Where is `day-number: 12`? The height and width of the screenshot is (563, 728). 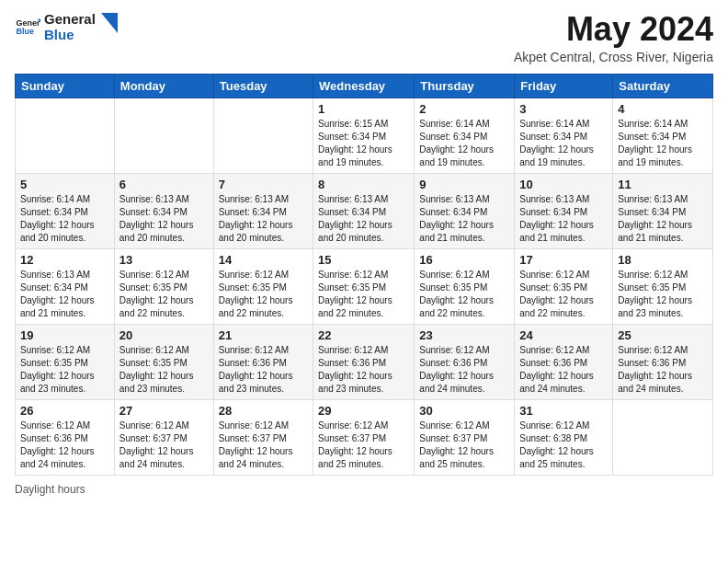
day-number: 12 is located at coordinates (64, 259).